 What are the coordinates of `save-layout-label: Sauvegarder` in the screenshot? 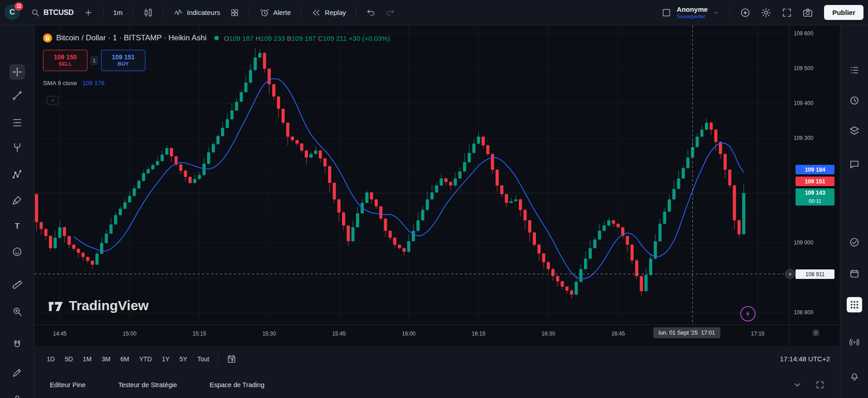 It's located at (692, 16).